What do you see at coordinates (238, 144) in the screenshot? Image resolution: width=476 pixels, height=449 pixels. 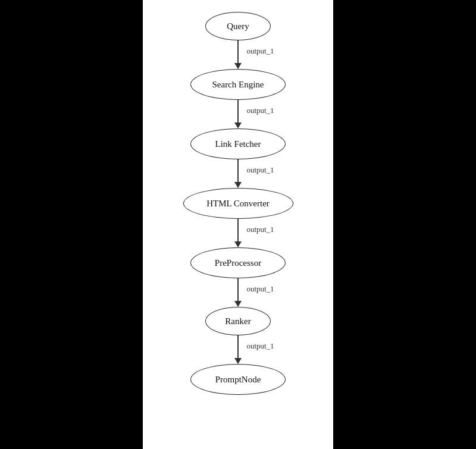 I see `node-link-fetcher: Link Fetcher` at bounding box center [238, 144].